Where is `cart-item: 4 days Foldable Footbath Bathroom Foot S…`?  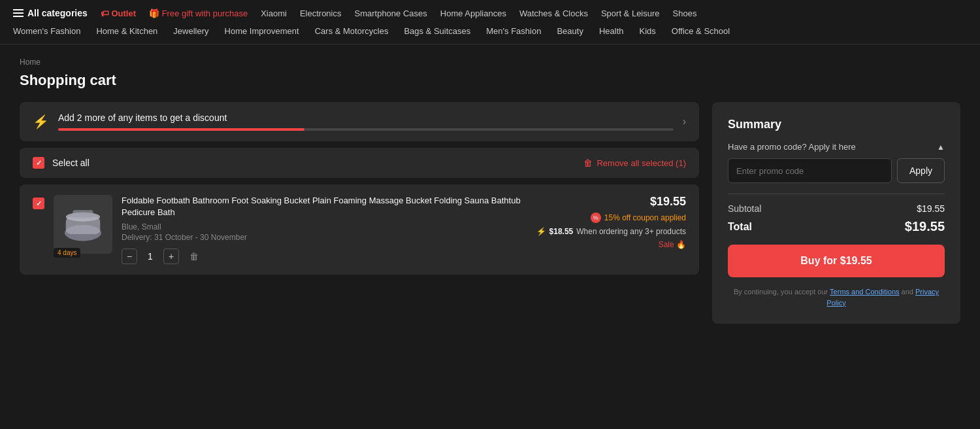
cart-item: 4 days Foldable Footbath Bathroom Foot S… is located at coordinates (359, 230).